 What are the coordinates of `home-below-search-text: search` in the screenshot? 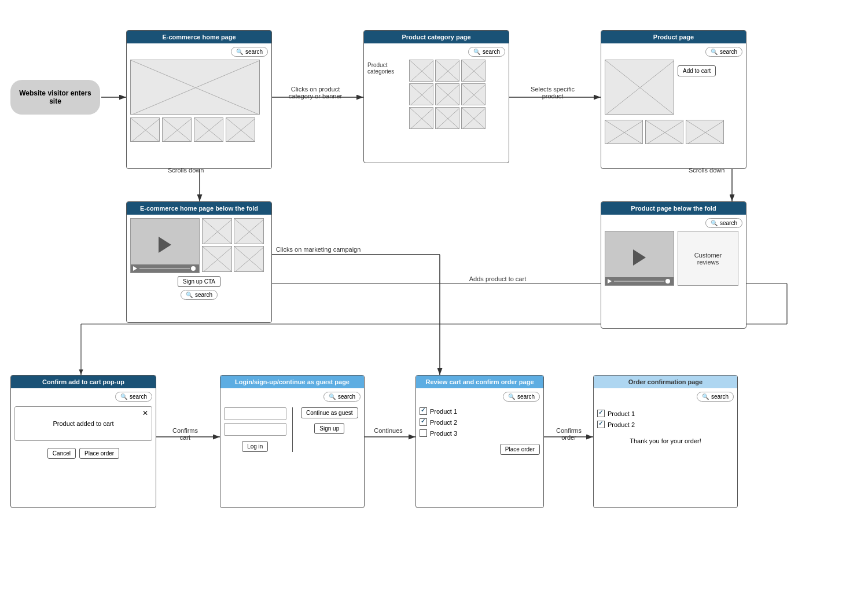 It's located at (204, 295).